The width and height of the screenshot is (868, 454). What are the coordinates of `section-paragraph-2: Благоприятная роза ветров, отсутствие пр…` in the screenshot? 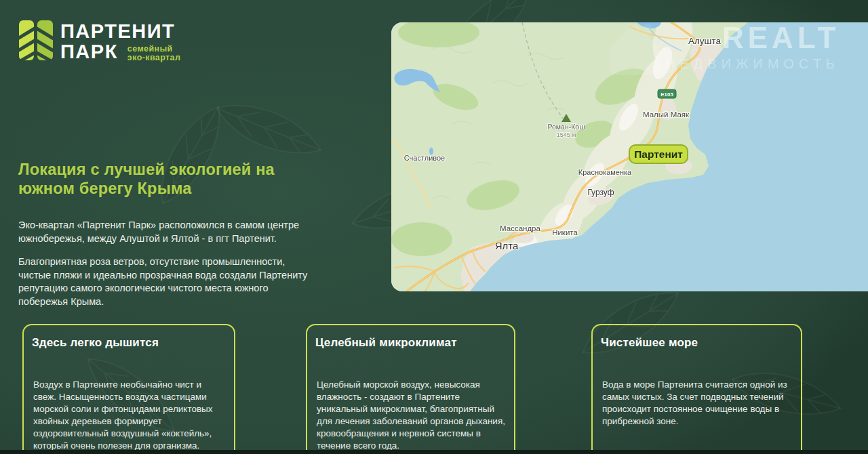 It's located at (165, 282).